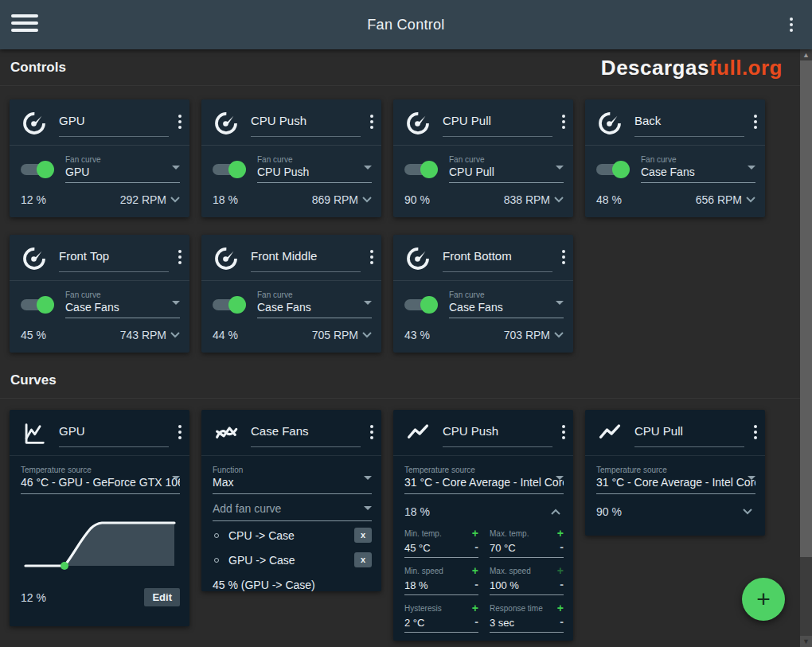  I want to click on hysteresis-field: Hysteresis+ 2 °C-, so click(441, 616).